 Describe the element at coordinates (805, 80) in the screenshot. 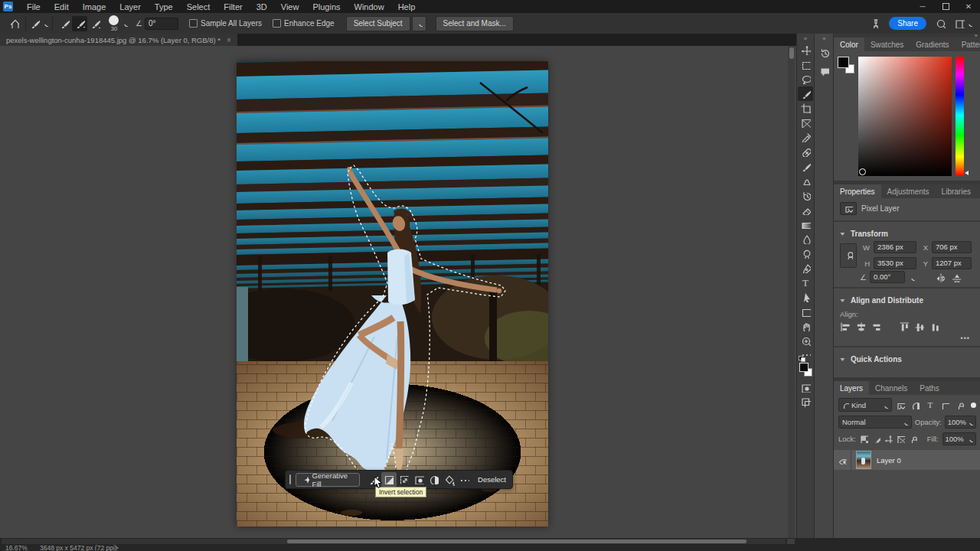

I see `tool-lasso` at that location.